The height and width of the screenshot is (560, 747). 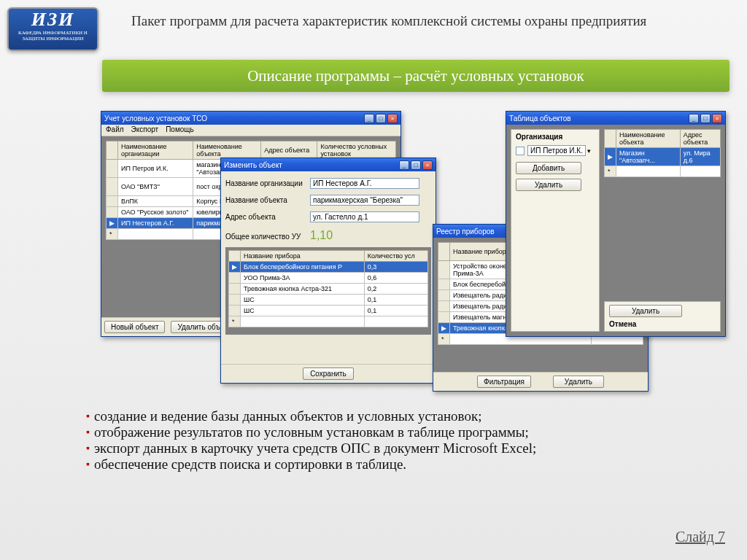 What do you see at coordinates (266, 200) in the screenshot?
I see `label-obj: Название объекта` at bounding box center [266, 200].